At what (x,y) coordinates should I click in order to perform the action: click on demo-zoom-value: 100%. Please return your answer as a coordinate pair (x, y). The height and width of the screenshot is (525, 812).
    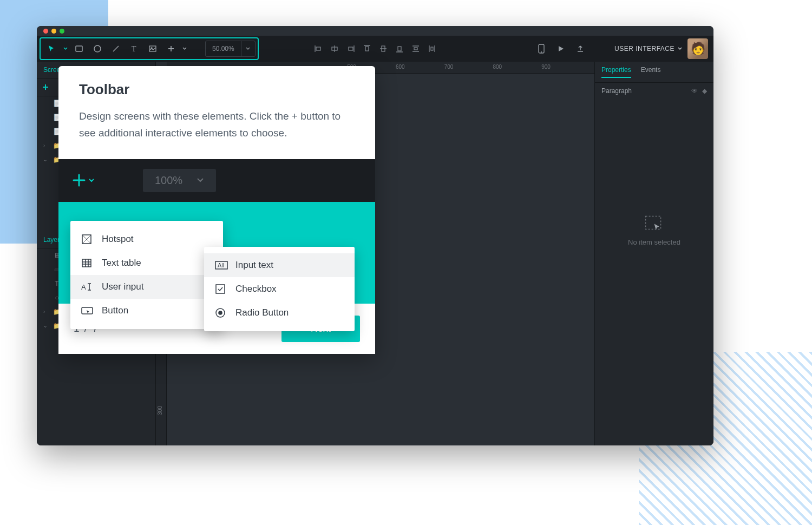
    Looking at the image, I should click on (169, 181).